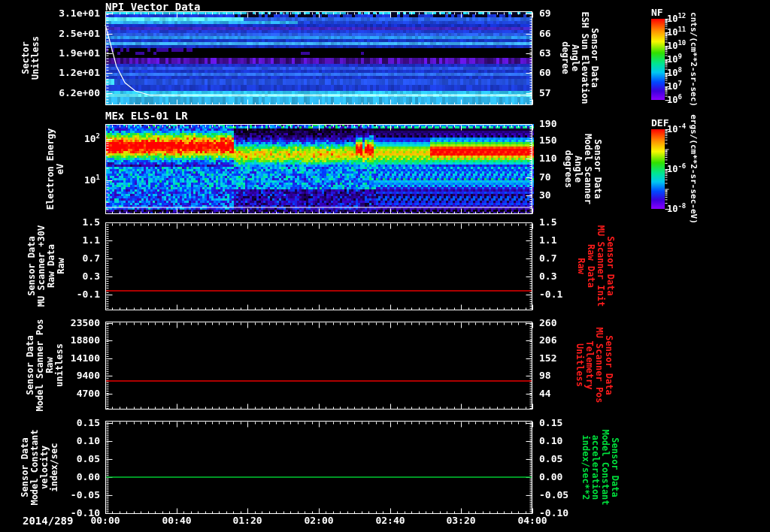  Describe the element at coordinates (77, 34) in the screenshot. I see `tick-label: 2.5e+01` at that location.